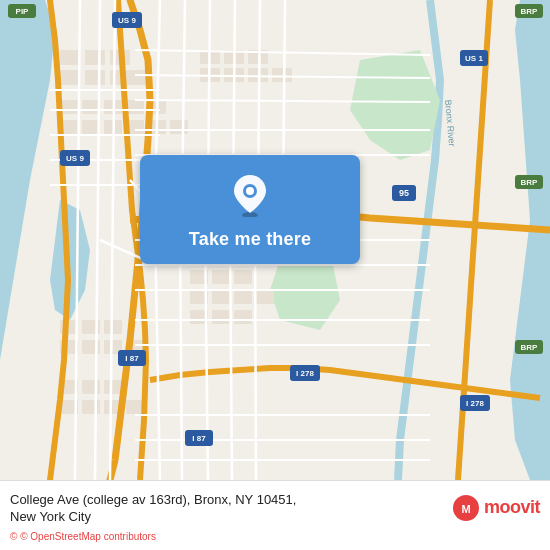 This screenshot has width=550, height=550. What do you see at coordinates (83, 536) in the screenshot?
I see `osm-attribution: © © OpenStreetMap contributors` at bounding box center [83, 536].